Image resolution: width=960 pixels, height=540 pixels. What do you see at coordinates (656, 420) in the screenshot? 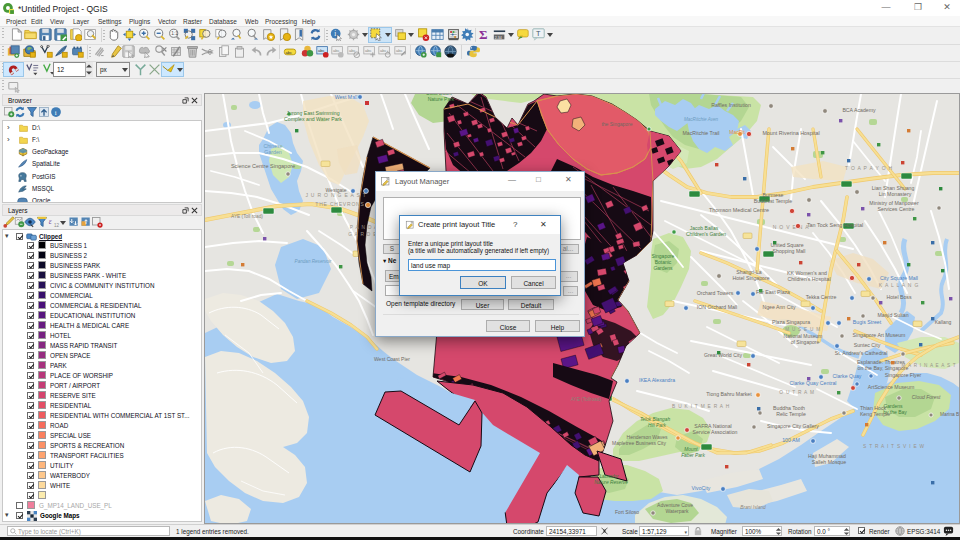
I see `svg-text: Telok Blangah` at bounding box center [656, 420].